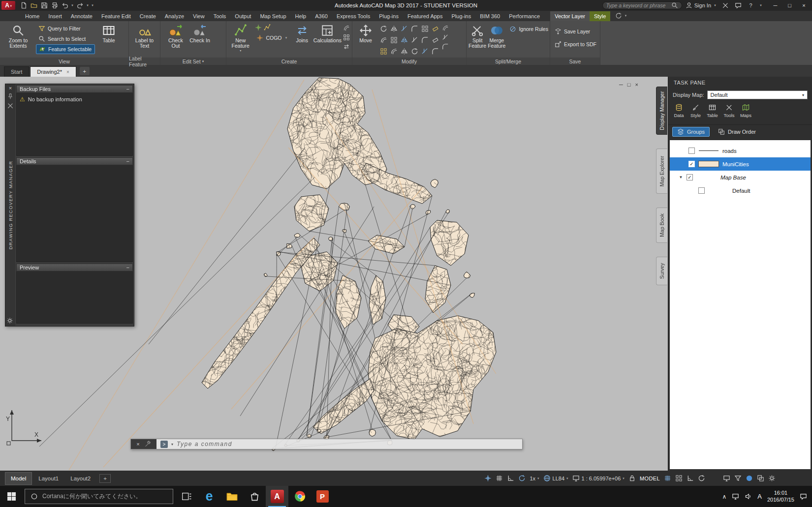  I want to click on palette-settings-icon, so click(10, 321).